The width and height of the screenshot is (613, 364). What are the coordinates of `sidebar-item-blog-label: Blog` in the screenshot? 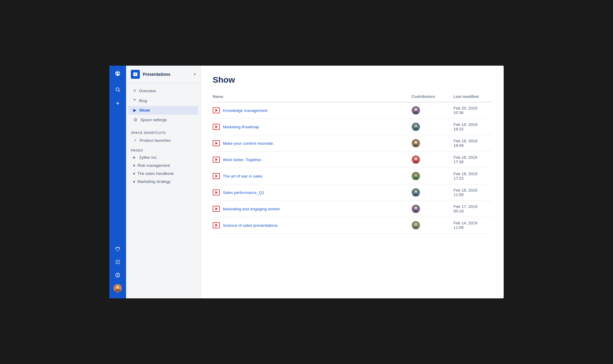 It's located at (143, 101).